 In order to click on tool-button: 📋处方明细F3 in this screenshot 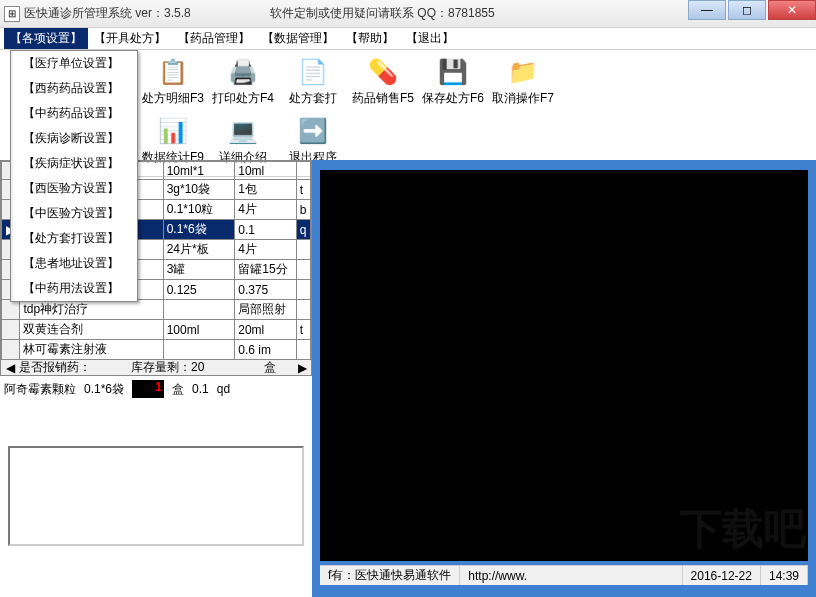, I will do `click(173, 82)`.